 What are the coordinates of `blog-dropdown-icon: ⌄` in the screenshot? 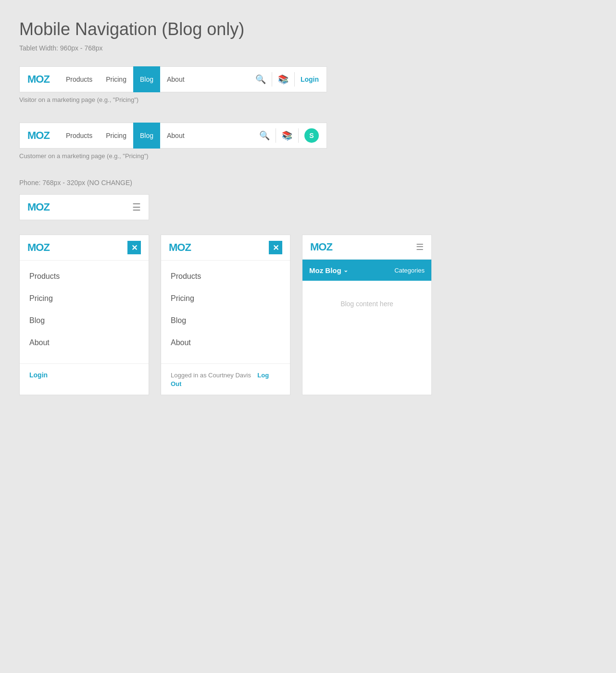 It's located at (346, 270).